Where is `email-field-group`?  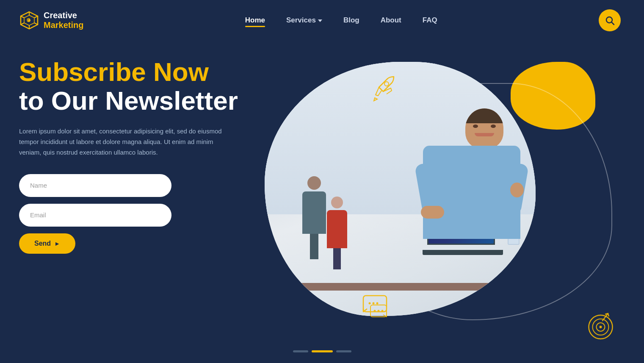
email-field-group is located at coordinates (138, 215).